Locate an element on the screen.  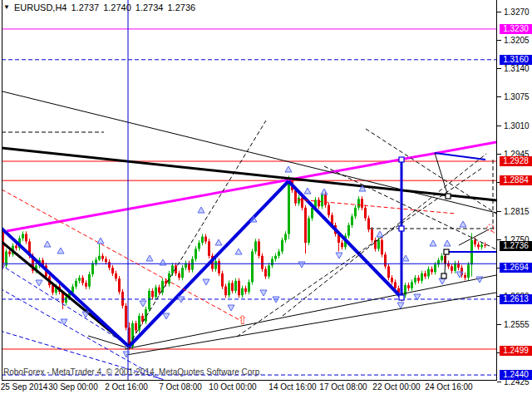
price-level-badge: 1.2884 is located at coordinates (515, 180).